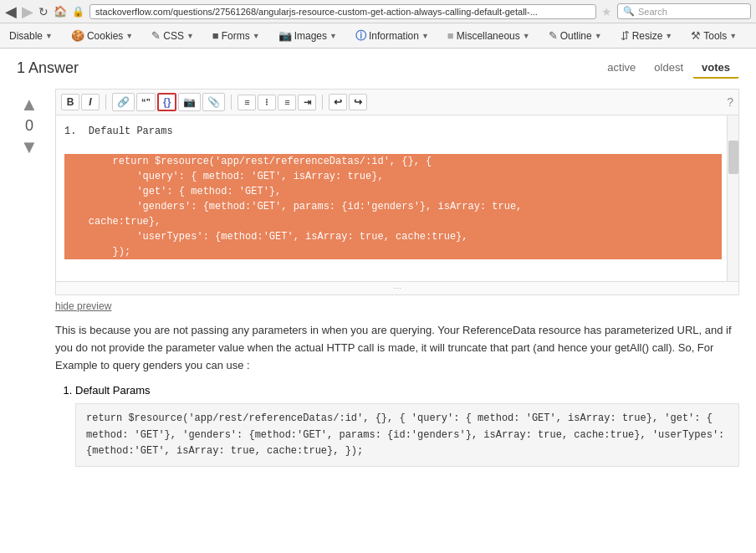 The image size is (756, 553). What do you see at coordinates (393, 207) in the screenshot?
I see `code-line-6: 'genders': {method:'GET', params: {id:'g…` at bounding box center [393, 207].